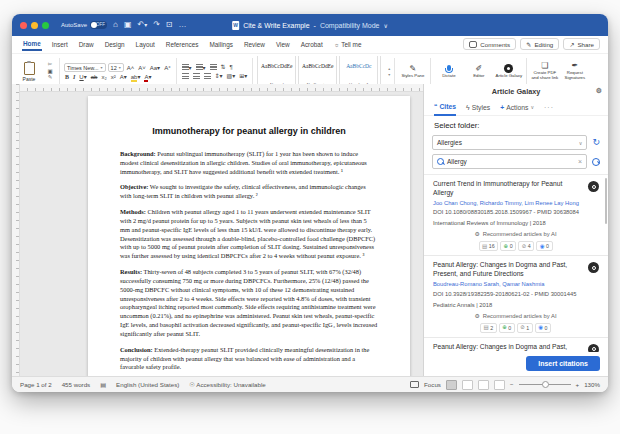  What do you see at coordinates (580, 162) in the screenshot?
I see `clear-search-icon: ×` at bounding box center [580, 162].